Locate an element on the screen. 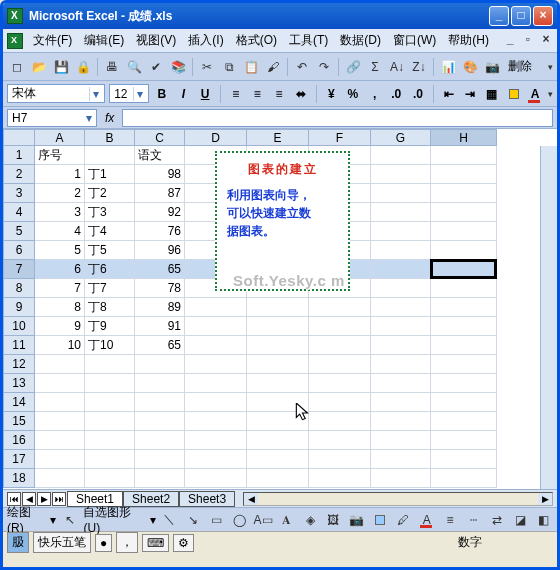 Image resolution: width=560 pixels, height=570 pixels. row-header: 13 is located at coordinates (19, 384).